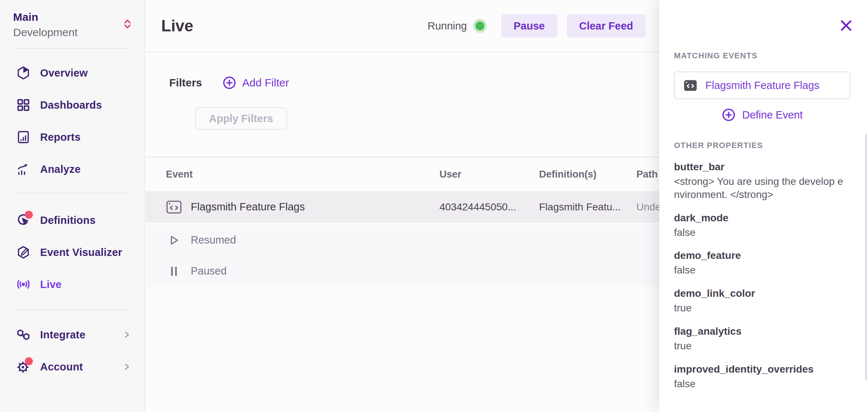 This screenshot has height=412, width=868. What do you see at coordinates (23, 252) in the screenshot?
I see `event-visualizer-icon` at bounding box center [23, 252].